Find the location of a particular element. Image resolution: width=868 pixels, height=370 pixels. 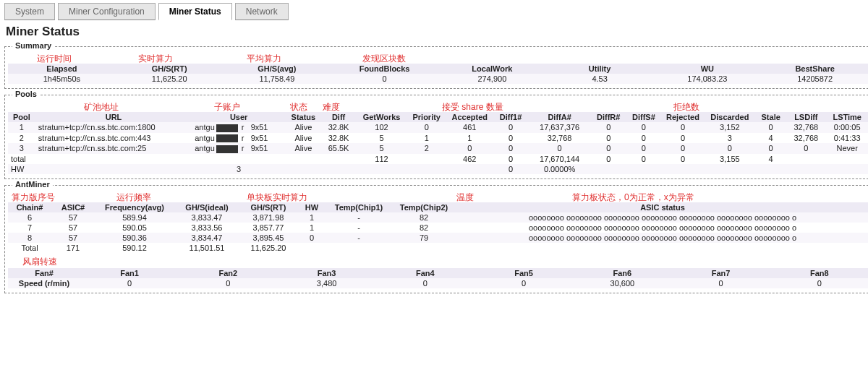

pool-tot-td-0-13: 3,155 is located at coordinates (730, 159).